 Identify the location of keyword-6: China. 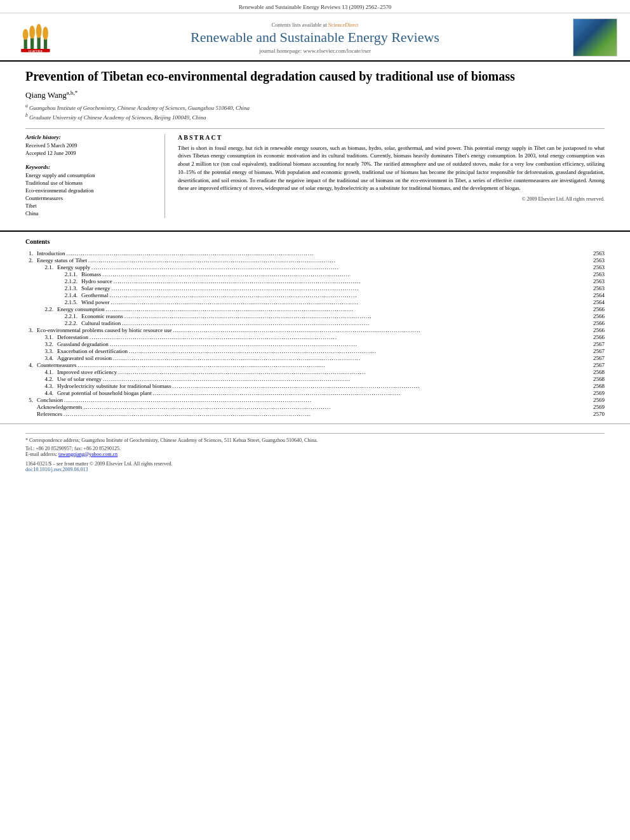
(90, 213).